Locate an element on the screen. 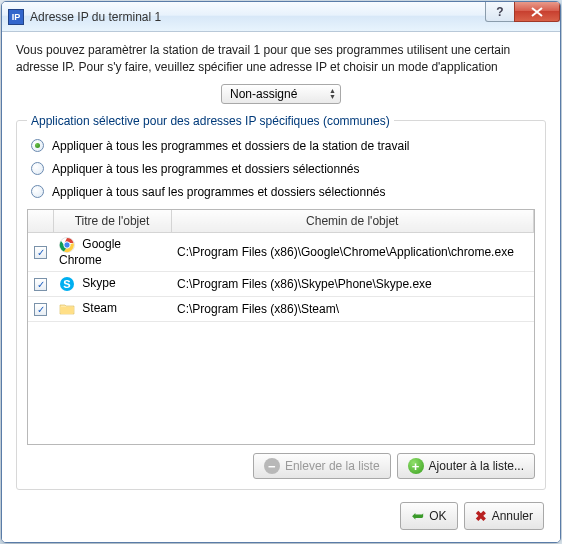 The width and height of the screenshot is (562, 544). radio-option-2: Appliquer à tous sauf les programmes et … is located at coordinates (283, 192).